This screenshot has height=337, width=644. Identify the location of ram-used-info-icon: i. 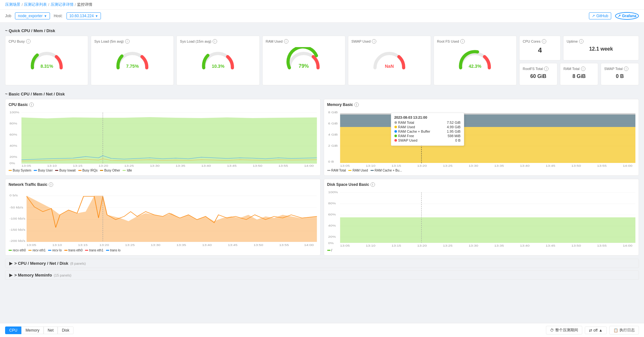
(286, 41).